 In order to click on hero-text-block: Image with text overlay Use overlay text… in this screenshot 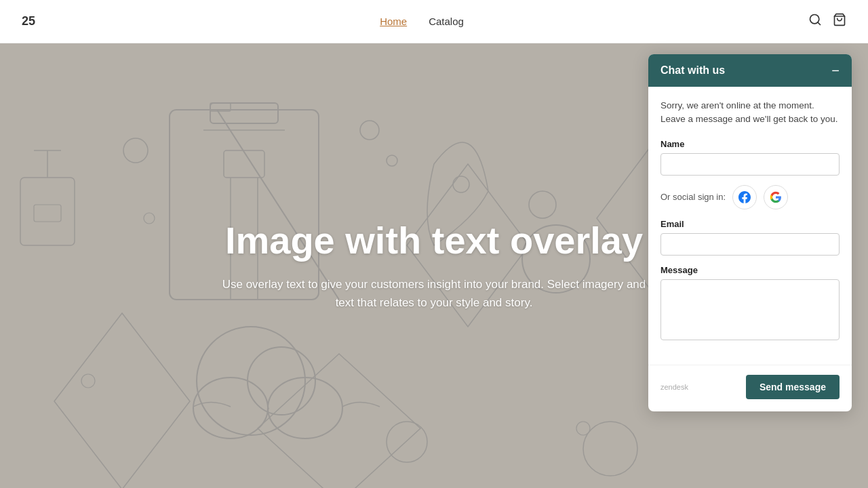, I will do `click(434, 266)`.